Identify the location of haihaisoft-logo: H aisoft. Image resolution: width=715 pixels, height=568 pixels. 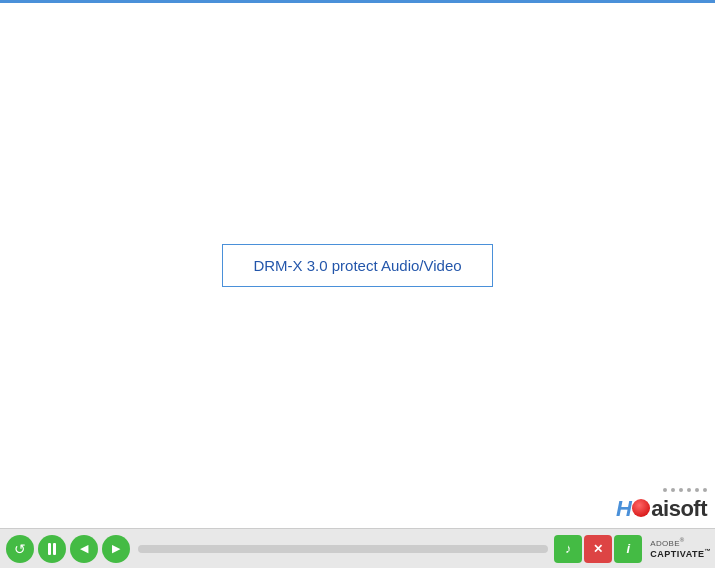
(662, 509).